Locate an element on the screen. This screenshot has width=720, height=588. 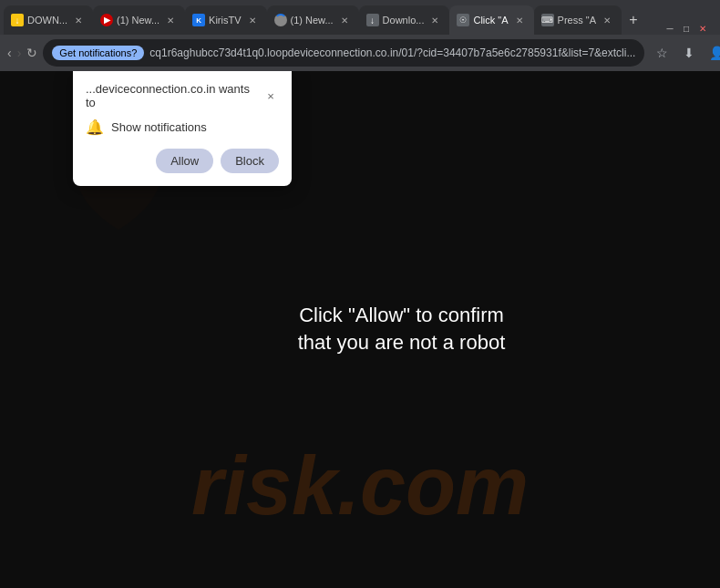
profile-icon: 👤 is located at coordinates (713, 53).